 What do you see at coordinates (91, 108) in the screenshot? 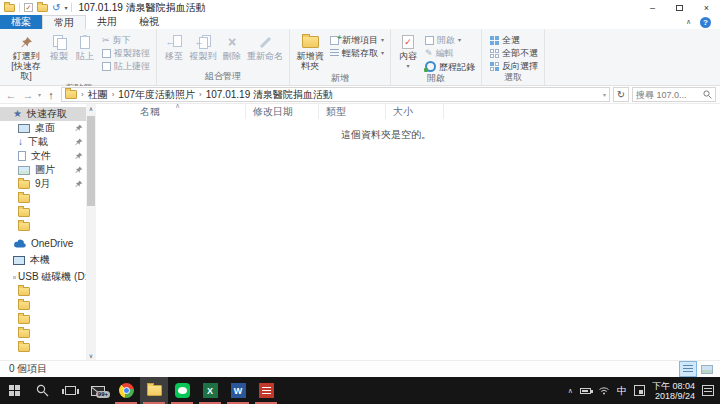
I see `scroll-up-icon: ∧` at bounding box center [91, 108].